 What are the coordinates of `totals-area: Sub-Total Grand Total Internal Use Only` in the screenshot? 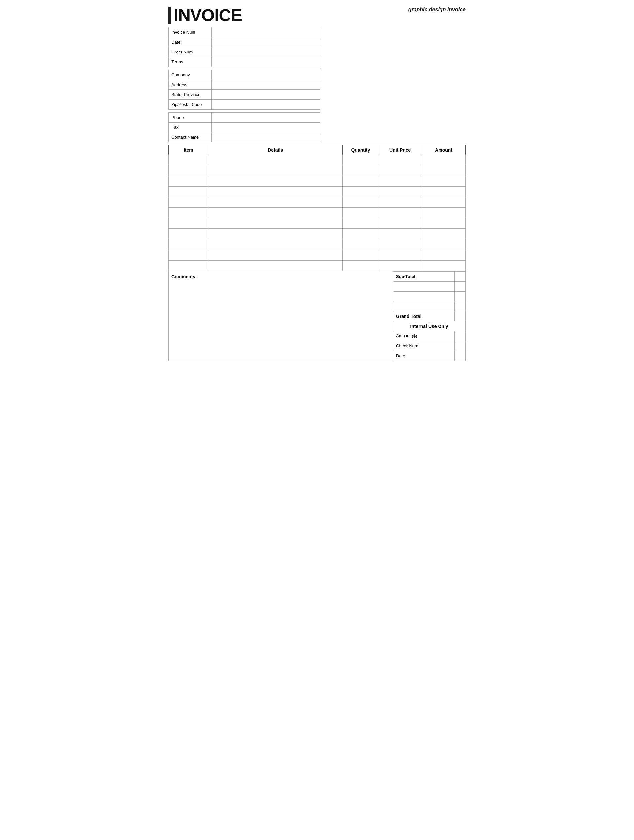 It's located at (429, 316).